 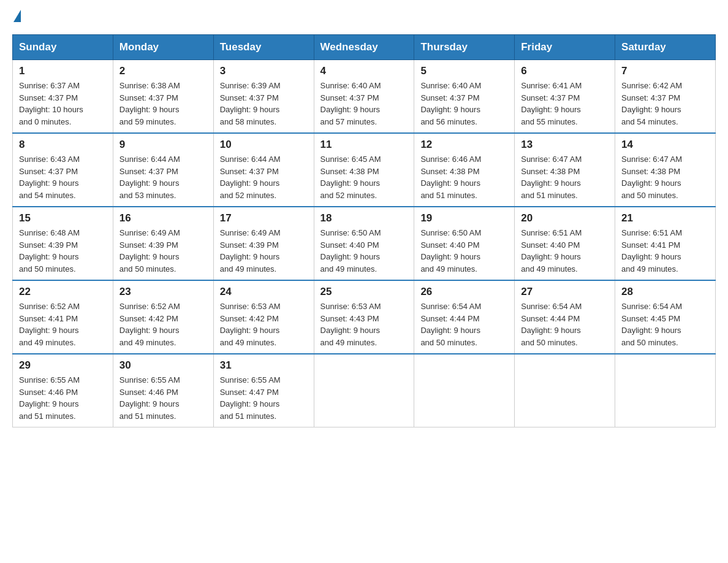 What do you see at coordinates (364, 97) in the screenshot?
I see `calendar-cell: 4Sunrise: 6:40 AMSunset: 4:37 PMDaylight…` at bounding box center [364, 97].